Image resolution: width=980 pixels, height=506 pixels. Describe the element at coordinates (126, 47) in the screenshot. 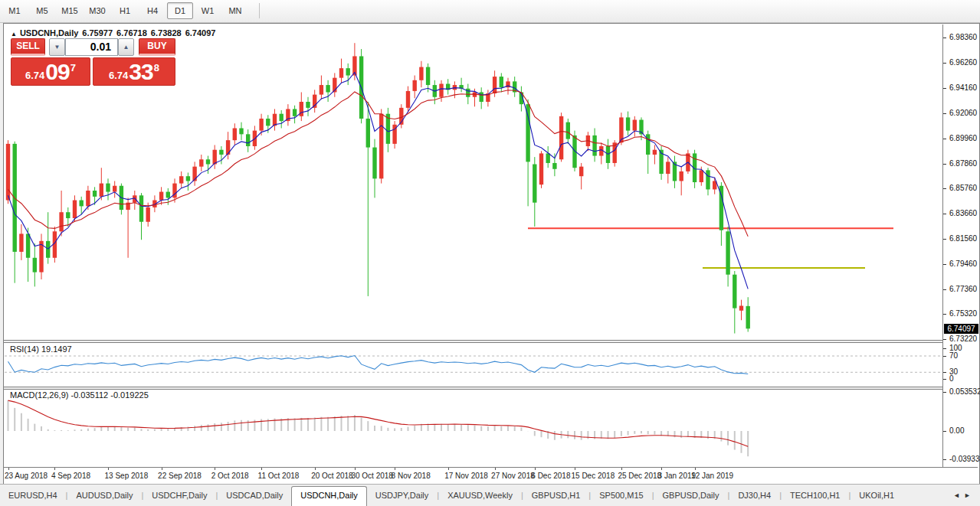

I see `volume-increase-button: ▲` at that location.